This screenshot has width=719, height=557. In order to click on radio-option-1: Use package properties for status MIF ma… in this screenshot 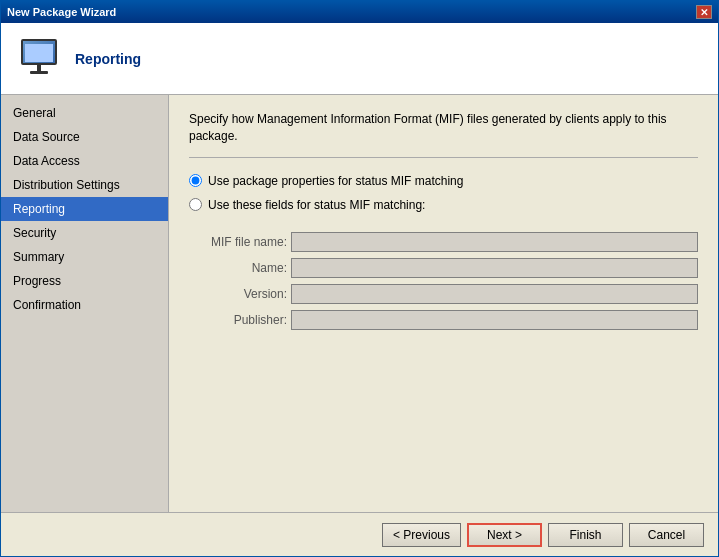, I will do `click(444, 181)`.